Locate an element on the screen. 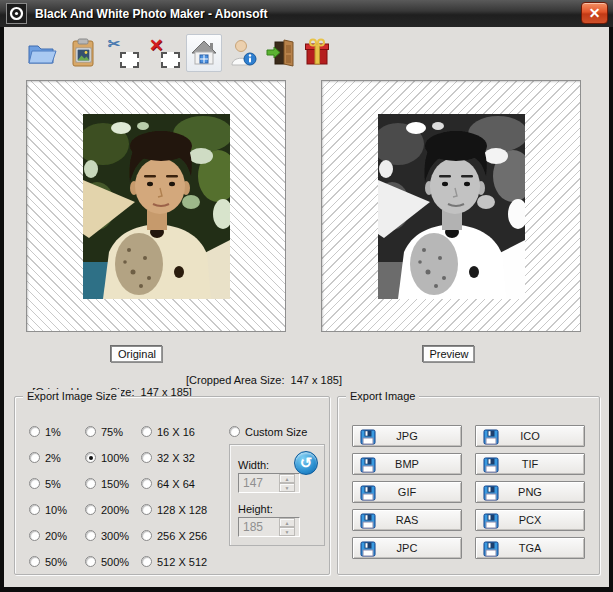 Image resolution: width=613 pixels, height=592 pixels. width-input is located at coordinates (259, 483).